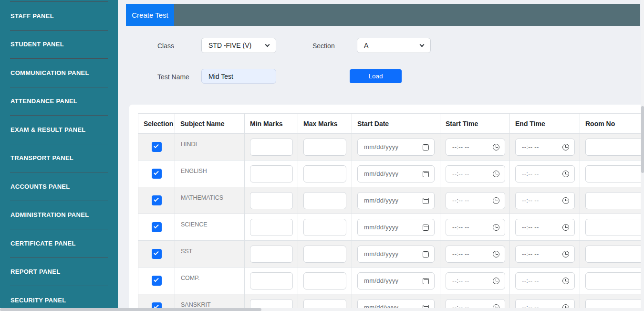 The height and width of the screenshot is (311, 644). Describe the element at coordinates (230, 45) in the screenshot. I see `class-select-value: STD -FIVE (V)` at that location.